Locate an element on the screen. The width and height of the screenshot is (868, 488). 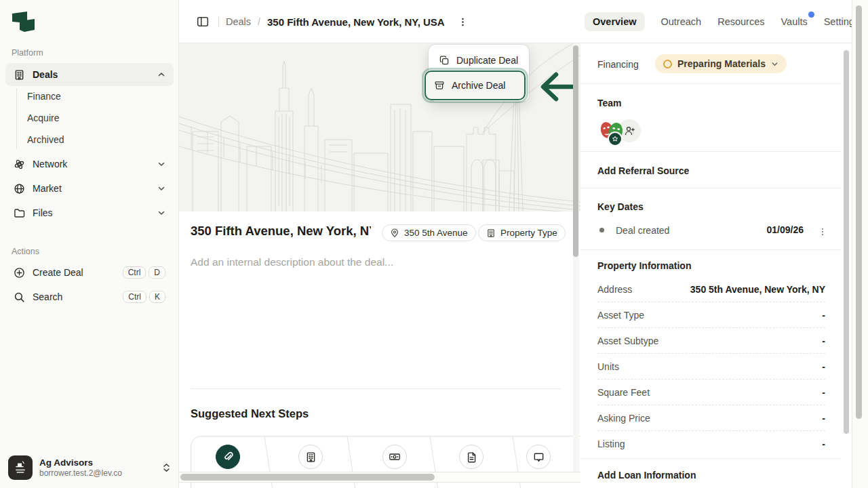
step-documents is located at coordinates (471, 457).